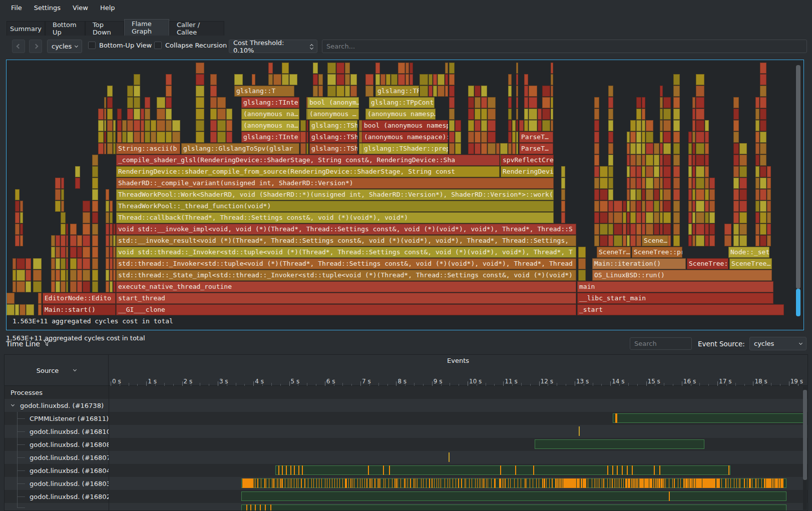 This screenshot has height=511, width=812. Describe the element at coordinates (120, 45) in the screenshot. I see `bottom-up-view-checkbox: Bottom-Up View` at that location.